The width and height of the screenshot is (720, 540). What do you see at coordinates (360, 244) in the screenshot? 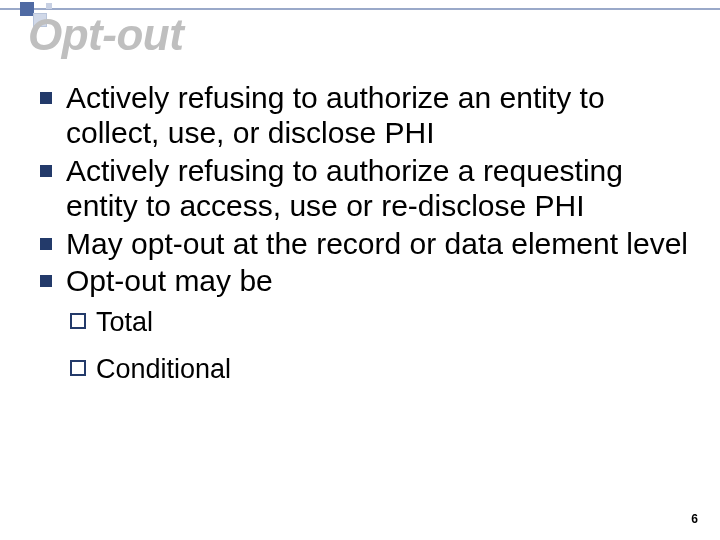
I see `list-item: May opt-out at the record or data elemen…` at bounding box center [360, 244].